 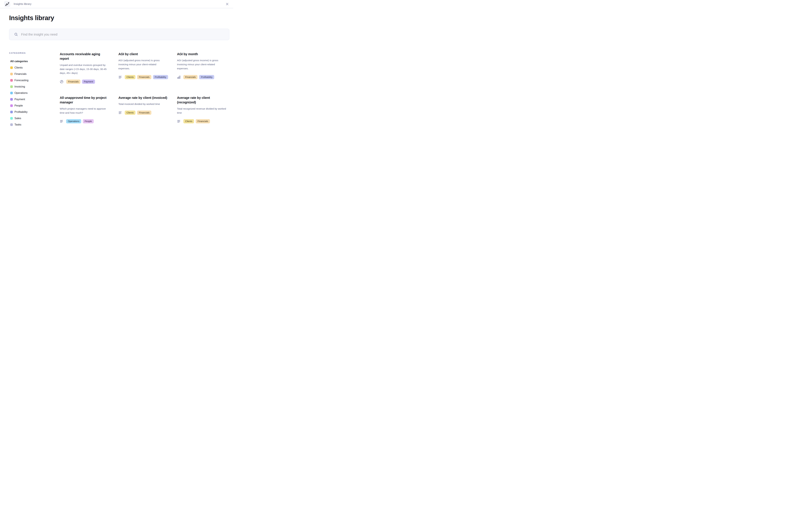 What do you see at coordinates (20, 86) in the screenshot?
I see `category-label: Invoicing` at bounding box center [20, 86].